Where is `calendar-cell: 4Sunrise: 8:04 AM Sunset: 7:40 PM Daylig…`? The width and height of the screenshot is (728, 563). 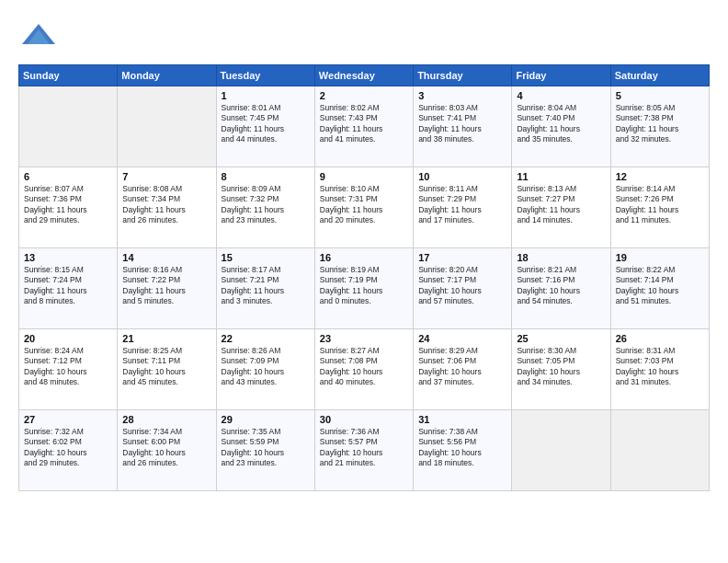
calendar-cell: 4Sunrise: 8:04 AM Sunset: 7:40 PM Daylig… is located at coordinates (561, 127).